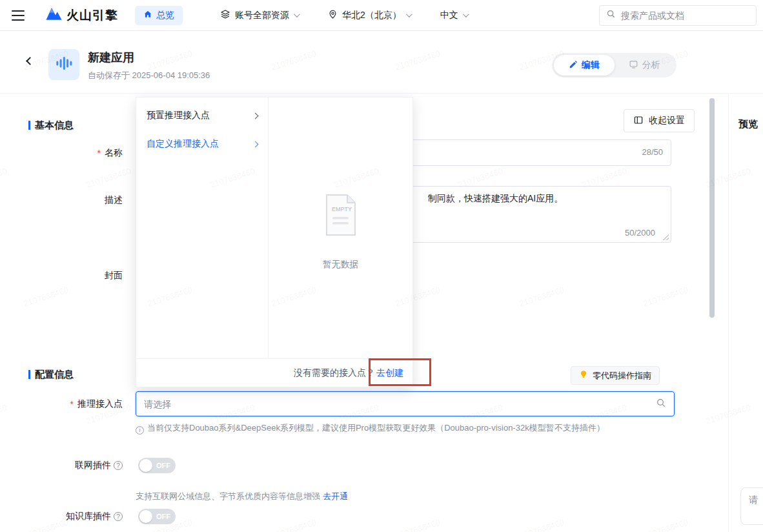 The height and width of the screenshot is (532, 763). Describe the element at coordinates (342, 209) in the screenshot. I see `svg-text: EMPTY` at that location.